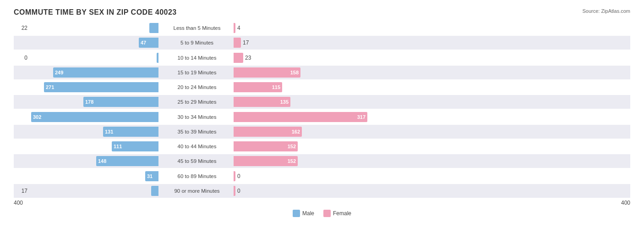  What do you see at coordinates (87, 73) in the screenshot?
I see `left-section: 249` at bounding box center [87, 73].